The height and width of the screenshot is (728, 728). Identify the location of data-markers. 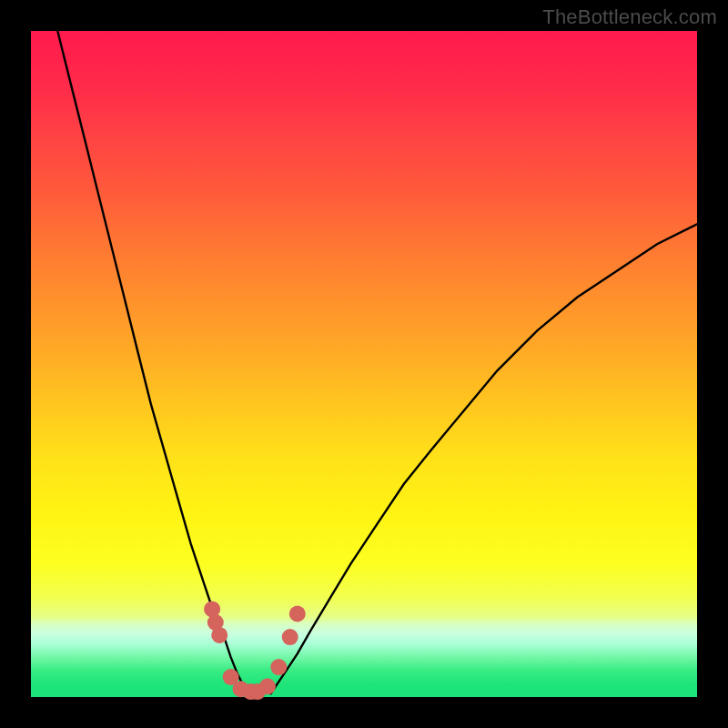
(255, 650).